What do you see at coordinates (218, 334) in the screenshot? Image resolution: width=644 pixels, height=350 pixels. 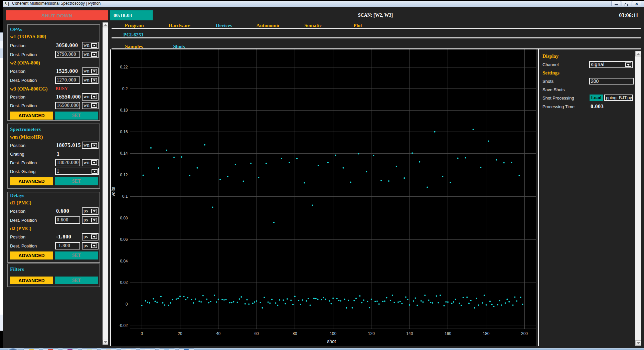 I see `svg-text: 40` at bounding box center [218, 334].